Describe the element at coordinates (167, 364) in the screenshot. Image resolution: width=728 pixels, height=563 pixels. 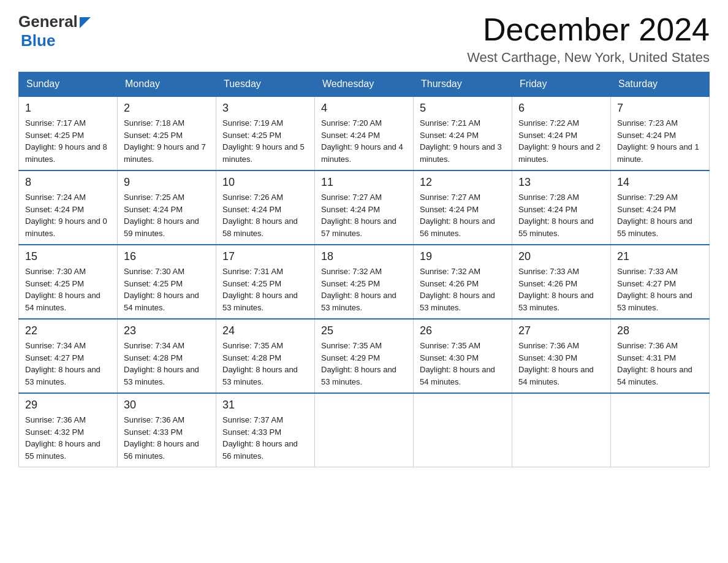
I see `day-info: Sunrise: 7:34 AM Sunset: 4:28 PM Dayligh…` at that location.